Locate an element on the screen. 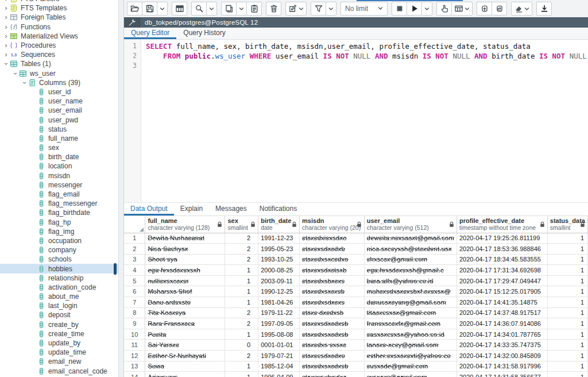  row-number: 7 is located at coordinates (134, 302).